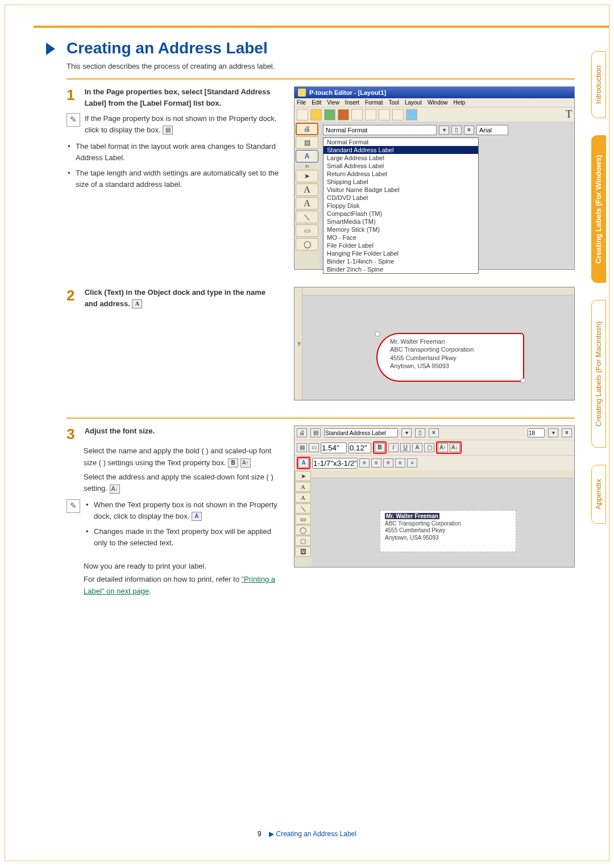 This screenshot has width=614, height=868. What do you see at coordinates (401, 261) in the screenshot?
I see `dd-item: Binder 1-1/4inch - Spine` at bounding box center [401, 261].